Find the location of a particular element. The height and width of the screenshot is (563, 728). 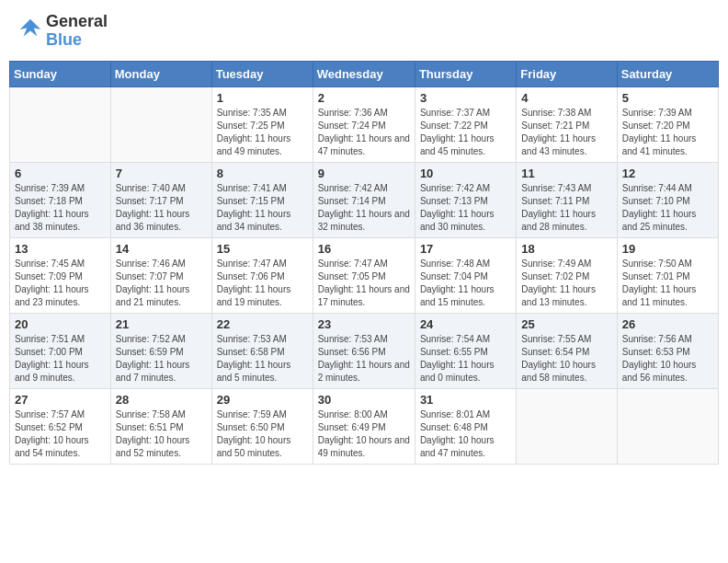

calendar-cell: 24Sunrise: 7:54 AM Sunset: 6:55 PM Dayli… is located at coordinates (465, 350).